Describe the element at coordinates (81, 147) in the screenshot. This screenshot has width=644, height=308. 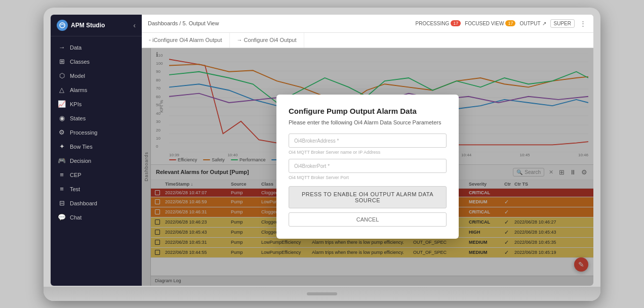
I see `sidebar-item-label-bowties: Bow Ties` at that location.